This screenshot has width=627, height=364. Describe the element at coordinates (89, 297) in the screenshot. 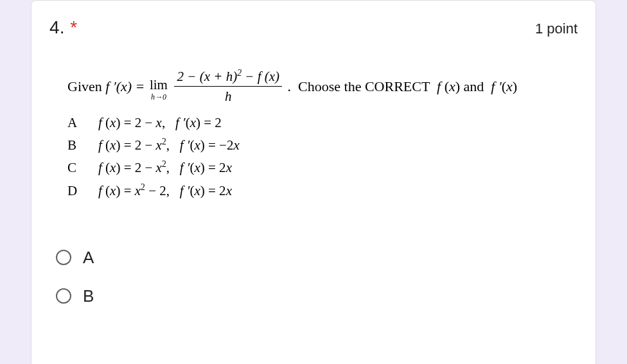

I see `option-label: B` at that location.